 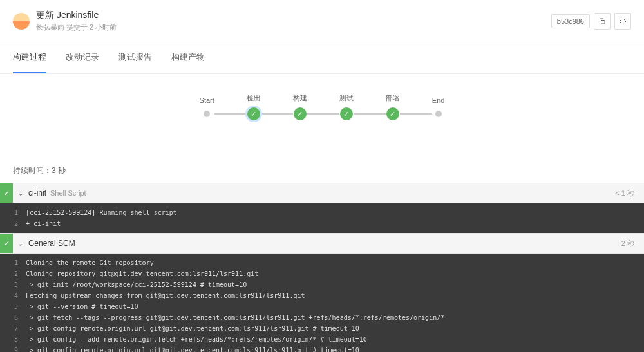 What do you see at coordinates (207, 101) in the screenshot?
I see `stage-label: Start` at bounding box center [207, 101].